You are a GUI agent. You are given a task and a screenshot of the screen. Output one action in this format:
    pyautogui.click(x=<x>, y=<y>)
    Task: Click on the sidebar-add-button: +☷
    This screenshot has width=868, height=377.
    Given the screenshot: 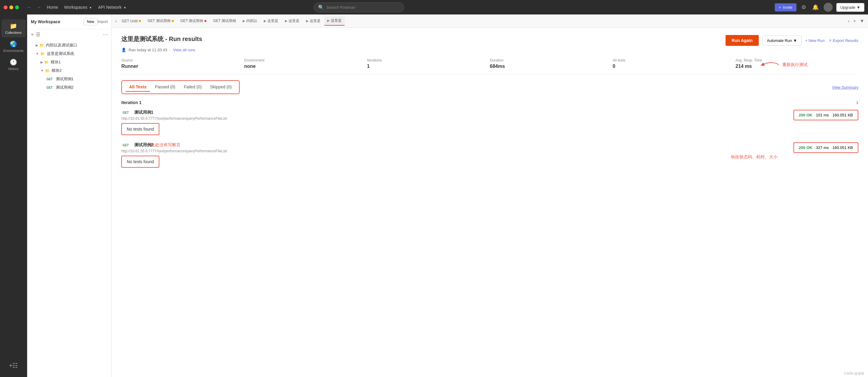 What is the action you would take?
    pyautogui.click(x=13, y=366)
    